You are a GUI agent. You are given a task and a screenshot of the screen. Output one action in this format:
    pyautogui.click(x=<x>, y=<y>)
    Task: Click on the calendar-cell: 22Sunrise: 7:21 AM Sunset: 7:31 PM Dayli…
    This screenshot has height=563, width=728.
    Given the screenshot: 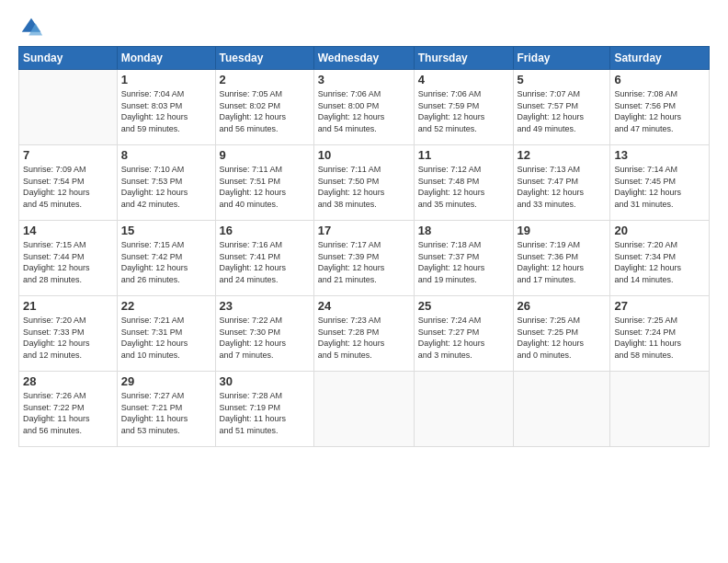 What is the action you would take?
    pyautogui.click(x=165, y=334)
    